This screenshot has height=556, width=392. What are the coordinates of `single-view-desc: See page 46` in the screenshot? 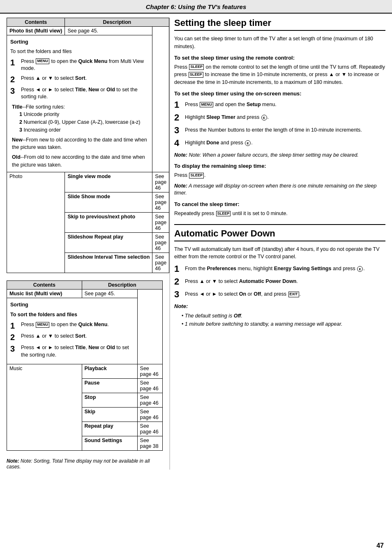 It's located at (161, 182).